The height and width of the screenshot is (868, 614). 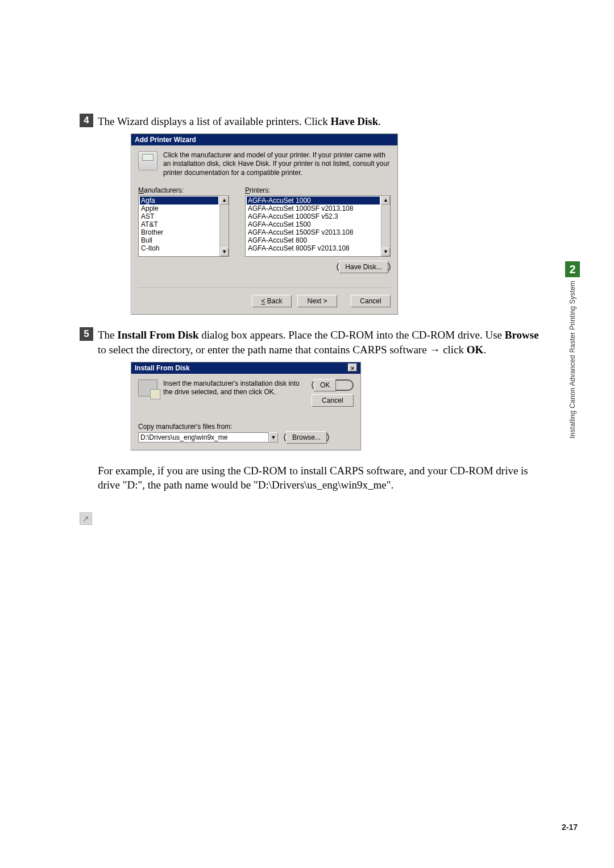 I want to click on install-intro-text: Insert the manufacturer's installation d…, so click(x=234, y=389).